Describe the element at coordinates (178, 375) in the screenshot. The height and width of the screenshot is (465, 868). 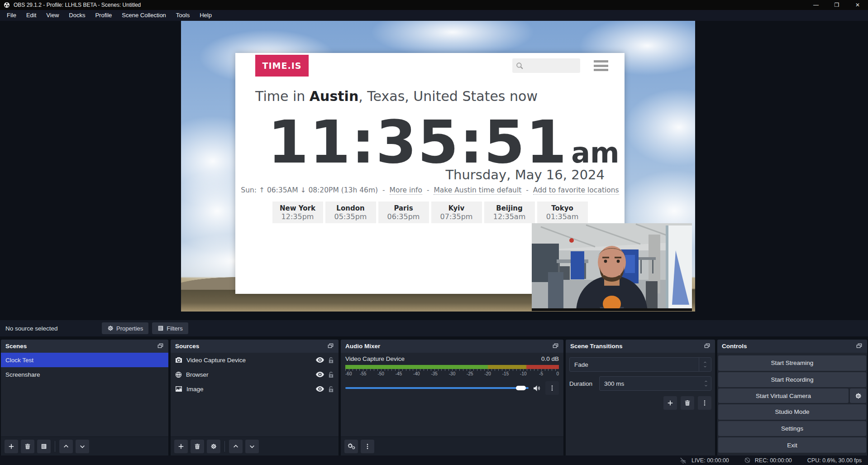
I see `globe-icon` at that location.